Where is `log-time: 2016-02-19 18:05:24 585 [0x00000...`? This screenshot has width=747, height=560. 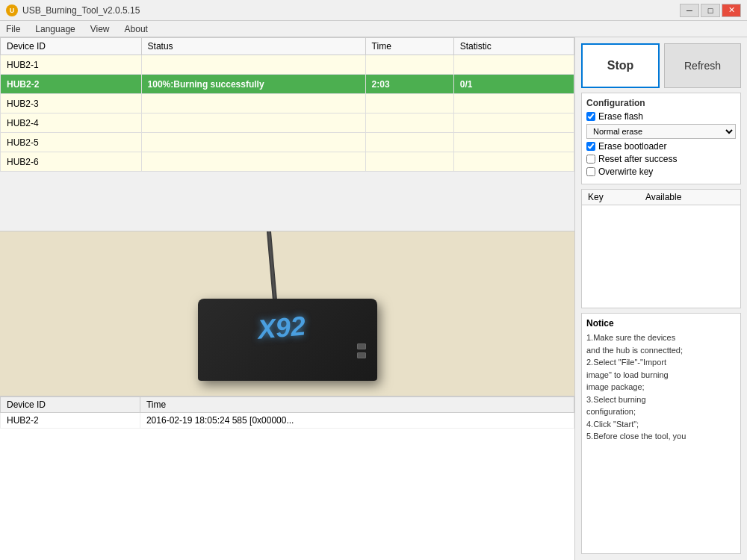
log-time: 2016-02-19 18:05:24 585 [0x00000... is located at coordinates (357, 421).